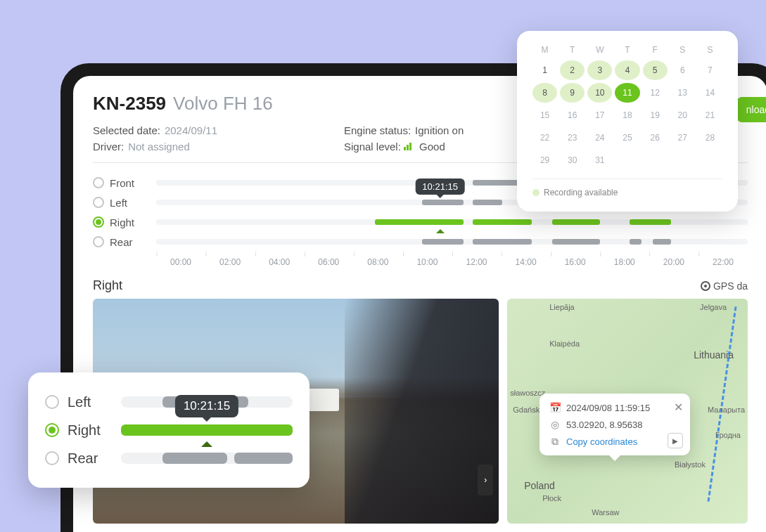  What do you see at coordinates (682, 93) in the screenshot?
I see `calendar-day-cell: 13` at bounding box center [682, 93].